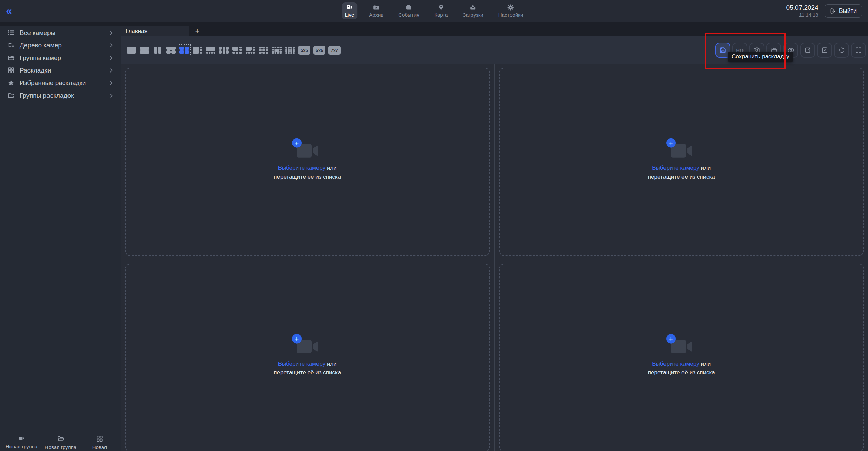  I want to click on save-floppy-icon, so click(723, 50).